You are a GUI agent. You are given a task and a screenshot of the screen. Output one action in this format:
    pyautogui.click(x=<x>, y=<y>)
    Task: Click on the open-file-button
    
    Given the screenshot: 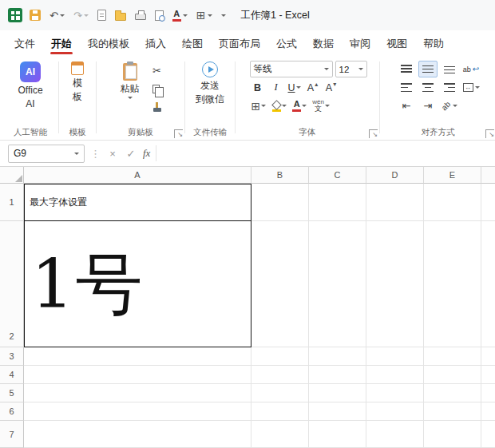 What is the action you would take?
    pyautogui.click(x=121, y=16)
    